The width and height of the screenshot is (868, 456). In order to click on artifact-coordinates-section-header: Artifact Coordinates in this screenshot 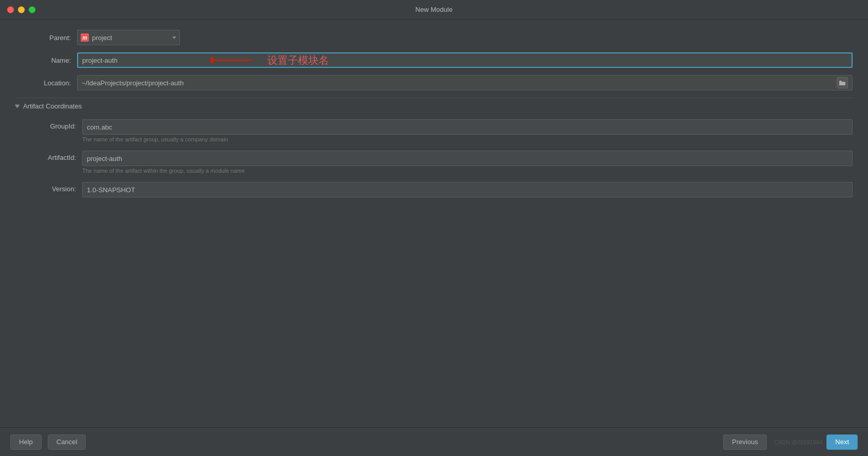, I will do `click(434, 106)`.